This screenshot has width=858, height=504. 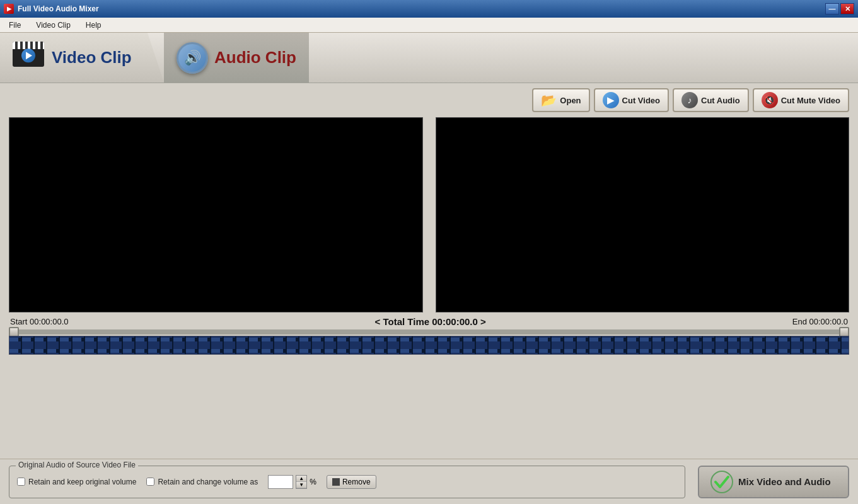 I want to click on retain-original-volume-item: Retain and keep original volume, so click(x=77, y=482).